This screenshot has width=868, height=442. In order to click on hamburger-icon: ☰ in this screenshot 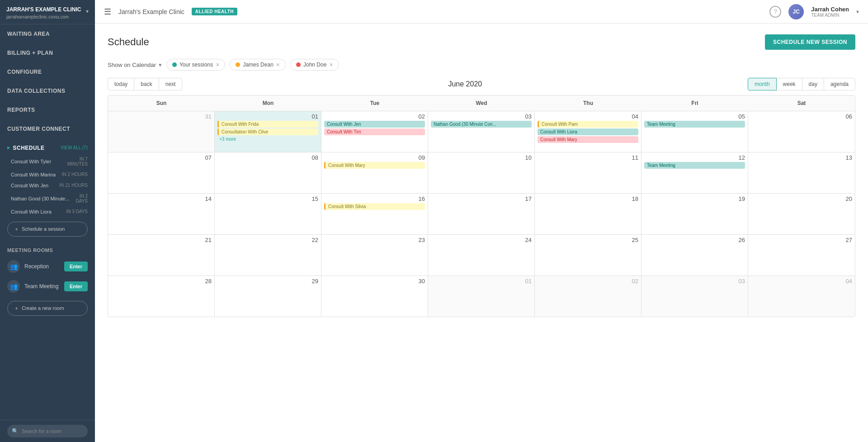, I will do `click(108, 12)`.